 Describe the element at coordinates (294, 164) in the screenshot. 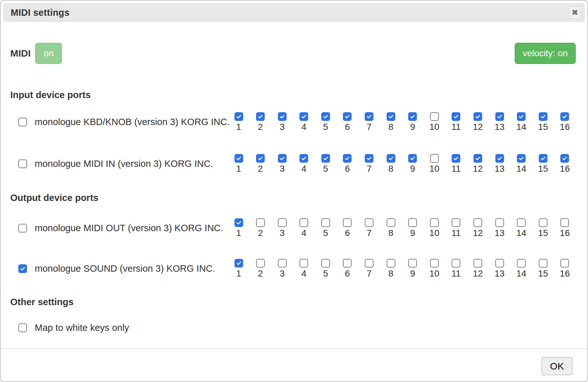

I see `device-row: monologue MIDI IN (version 3) KORG INC.1…` at that location.